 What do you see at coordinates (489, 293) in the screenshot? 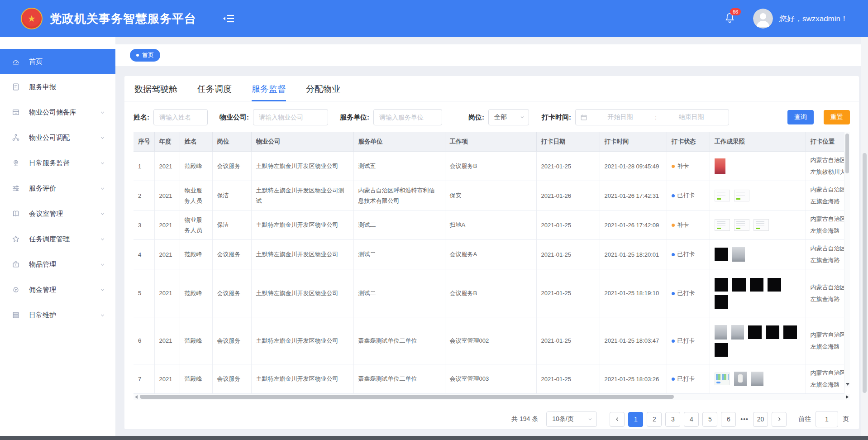
I see `table-row: 52021范殿峰会议服务土默特左旗金川开发区物业公司测试二会议服务B2021-0…` at bounding box center [489, 293].